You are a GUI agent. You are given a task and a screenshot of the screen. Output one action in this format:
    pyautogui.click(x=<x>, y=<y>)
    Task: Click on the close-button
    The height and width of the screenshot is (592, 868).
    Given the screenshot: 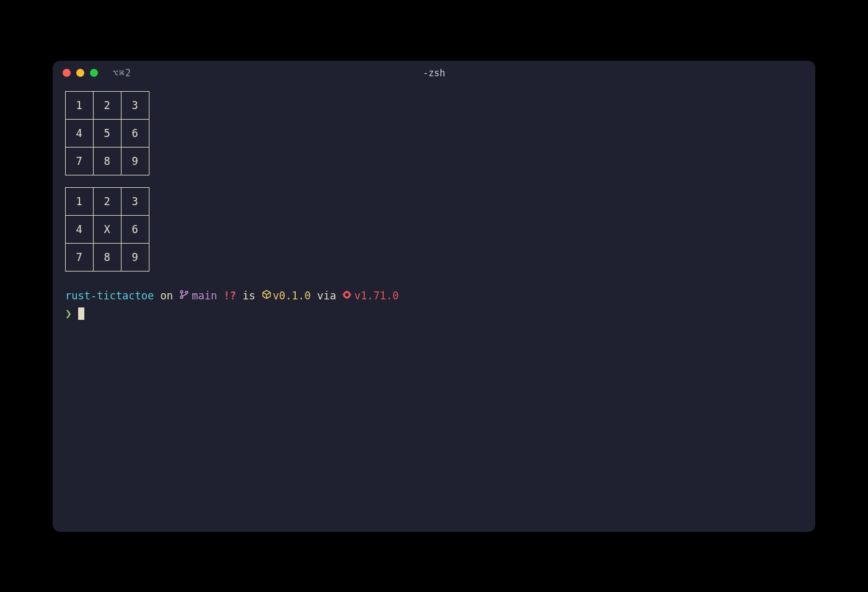 What is the action you would take?
    pyautogui.click(x=67, y=73)
    